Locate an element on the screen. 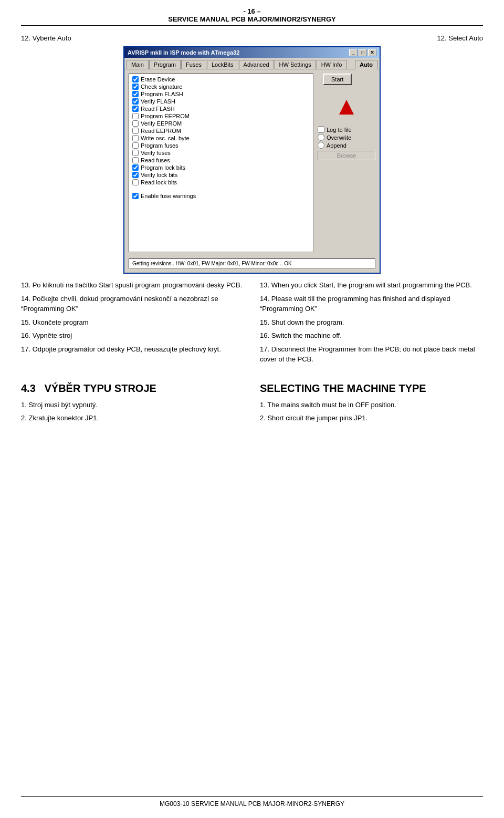 The image size is (504, 818). section43-sub2-right: 2. Short circuit the jumper pins JP1. is located at coordinates (372, 418).